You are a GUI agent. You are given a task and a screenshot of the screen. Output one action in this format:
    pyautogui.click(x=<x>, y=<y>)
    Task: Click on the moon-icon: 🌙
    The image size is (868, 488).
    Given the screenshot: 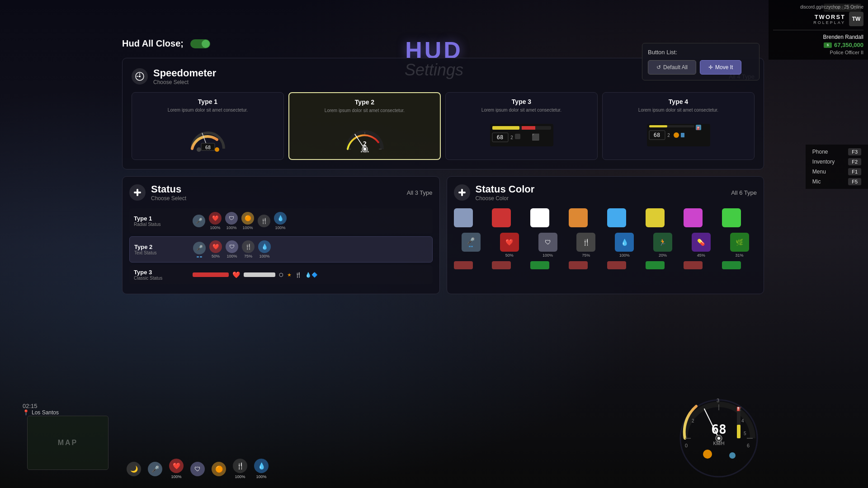 What is the action you would take?
    pyautogui.click(x=134, y=469)
    